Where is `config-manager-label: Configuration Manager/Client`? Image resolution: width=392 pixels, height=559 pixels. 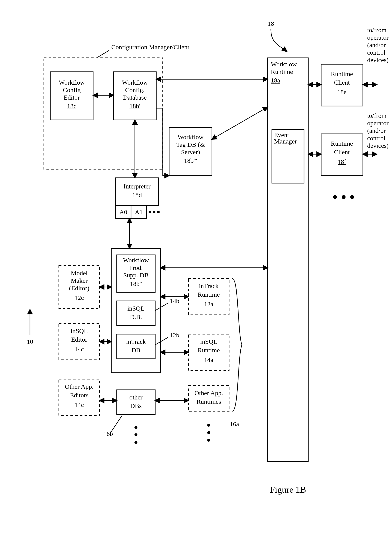
config-manager-label: Configuration Manager/Client is located at coordinates (150, 47).